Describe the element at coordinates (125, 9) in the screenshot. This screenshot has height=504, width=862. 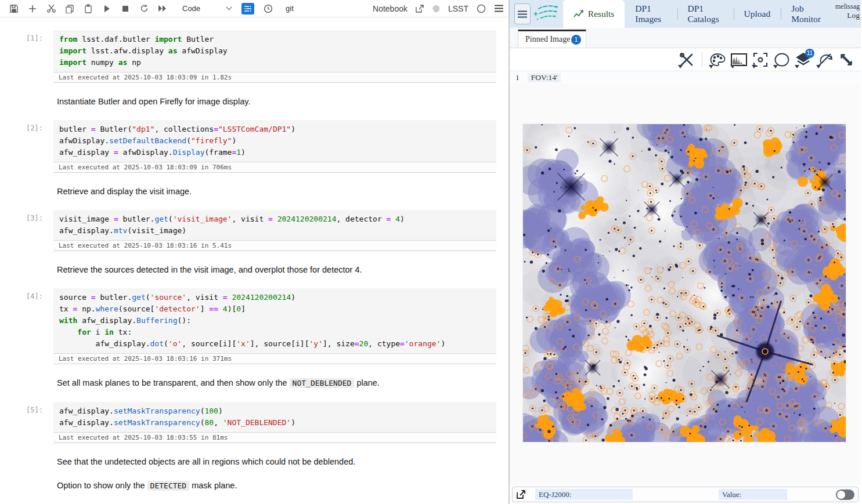
I see `stop-icon` at that location.